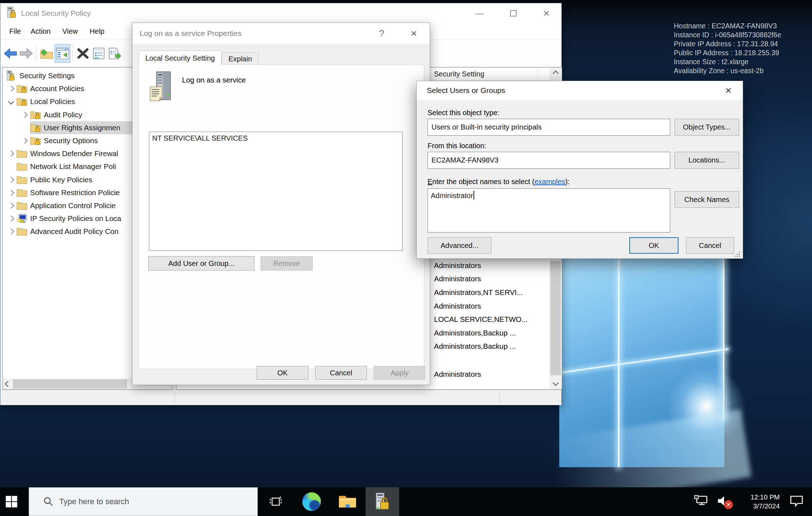 Image resolution: width=812 pixels, height=516 pixels. What do you see at coordinates (83, 53) in the screenshot?
I see `delete-button` at bounding box center [83, 53].